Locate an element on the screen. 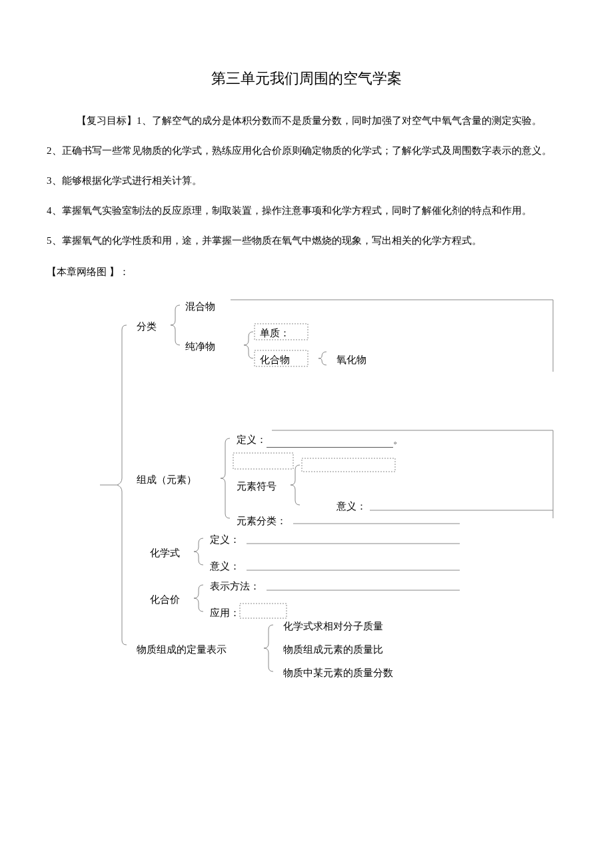 This screenshot has width=613, height=868. node-hunhewu: 混合物 is located at coordinates (200, 306).